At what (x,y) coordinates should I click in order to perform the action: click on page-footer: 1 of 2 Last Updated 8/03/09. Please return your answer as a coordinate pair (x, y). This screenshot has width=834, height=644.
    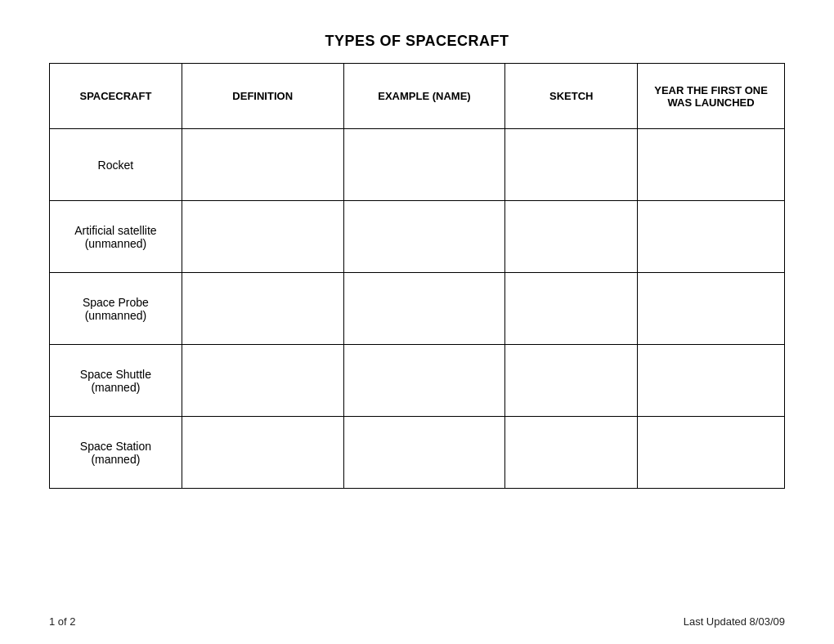
    Looking at the image, I should click on (417, 621).